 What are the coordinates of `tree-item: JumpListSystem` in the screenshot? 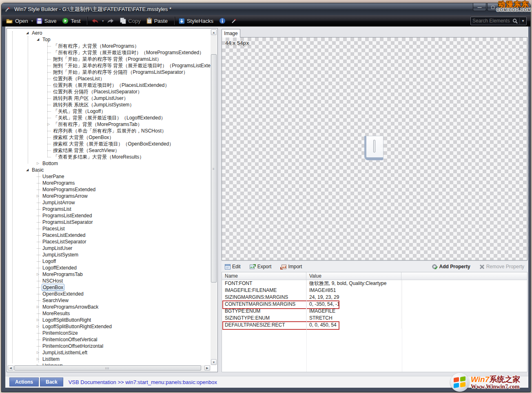 It's located at (109, 255).